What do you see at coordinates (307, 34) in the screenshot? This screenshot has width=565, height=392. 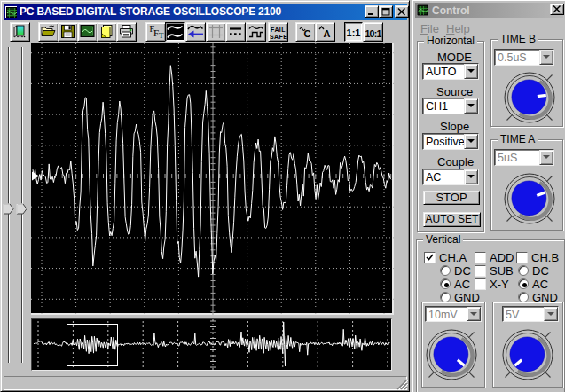 I see `svg-text: C` at bounding box center [307, 34].